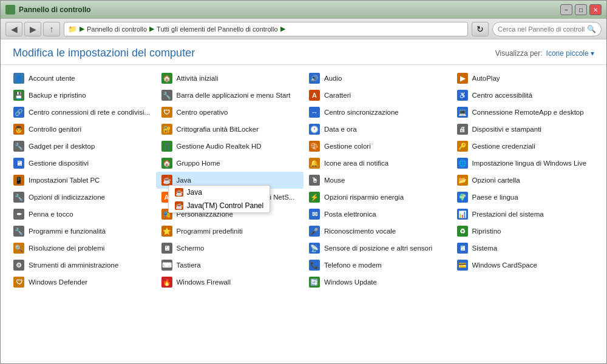 Image resolution: width=607 pixels, height=364 pixels. I want to click on item-tastiera: ⌨ Tastiera, so click(230, 265).